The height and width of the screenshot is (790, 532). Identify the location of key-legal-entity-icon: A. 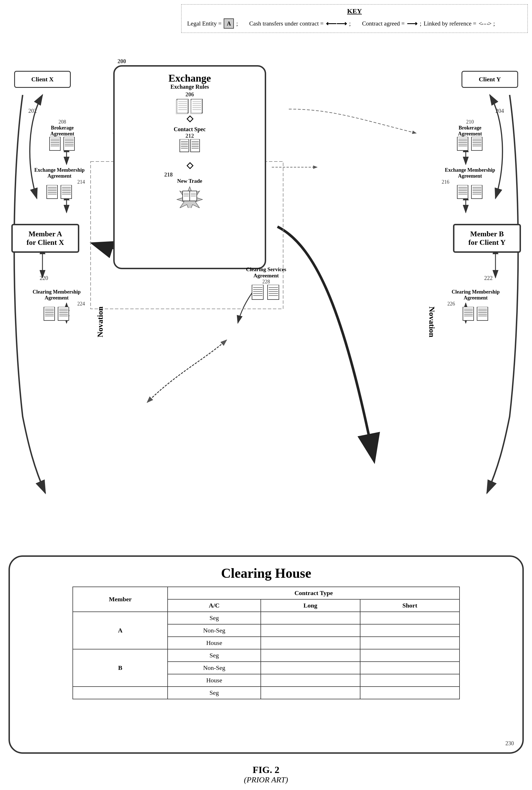
(229, 23).